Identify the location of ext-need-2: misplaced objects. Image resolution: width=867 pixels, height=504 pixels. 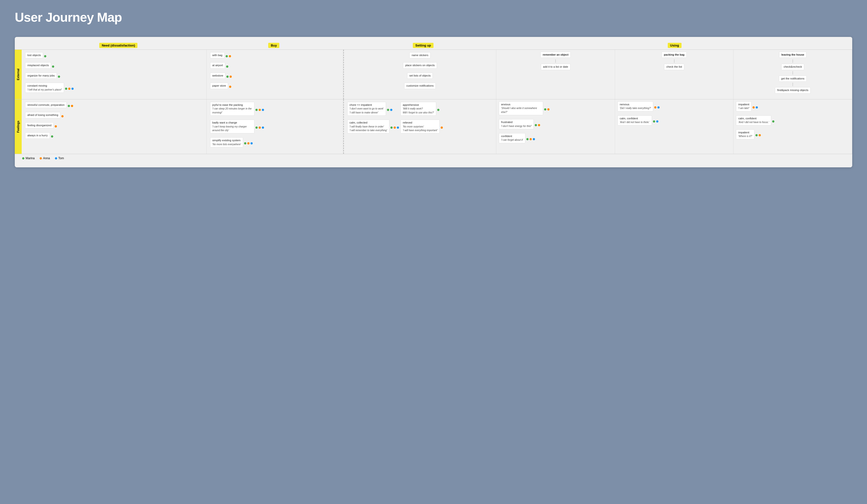
(114, 66).